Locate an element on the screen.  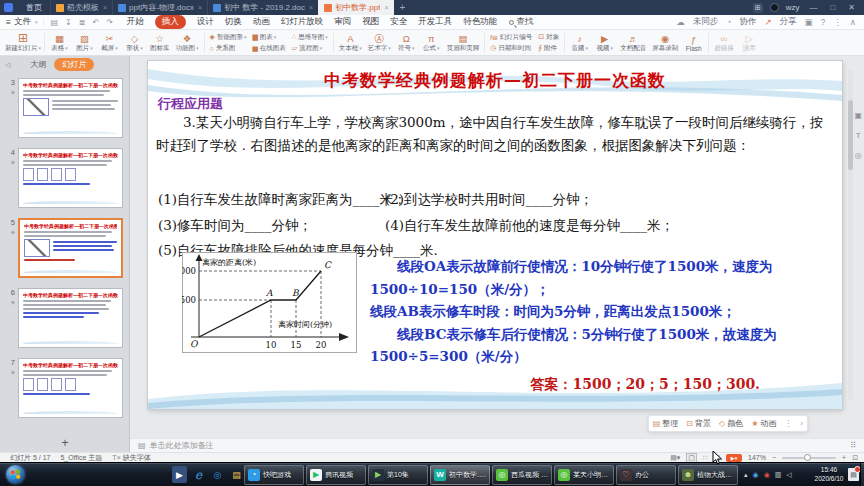
menu-视图: 视图 is located at coordinates (370, 22).